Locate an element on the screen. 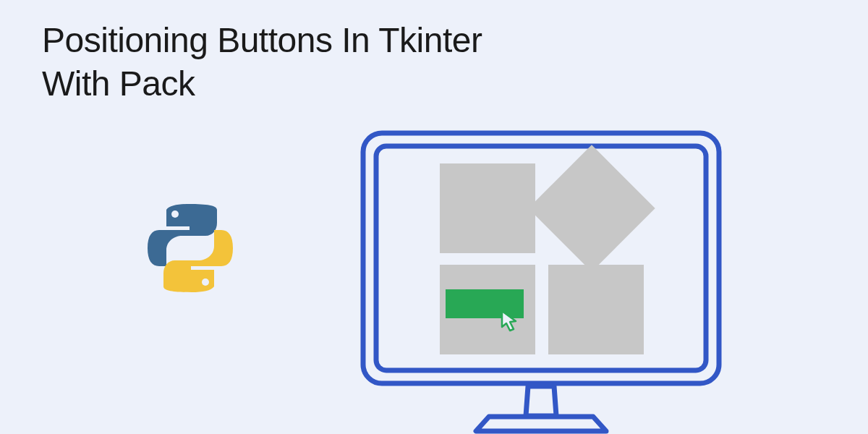 The height and width of the screenshot is (434, 868). title-line-1: Positioning Buttons In Tkinter is located at coordinates (262, 41).